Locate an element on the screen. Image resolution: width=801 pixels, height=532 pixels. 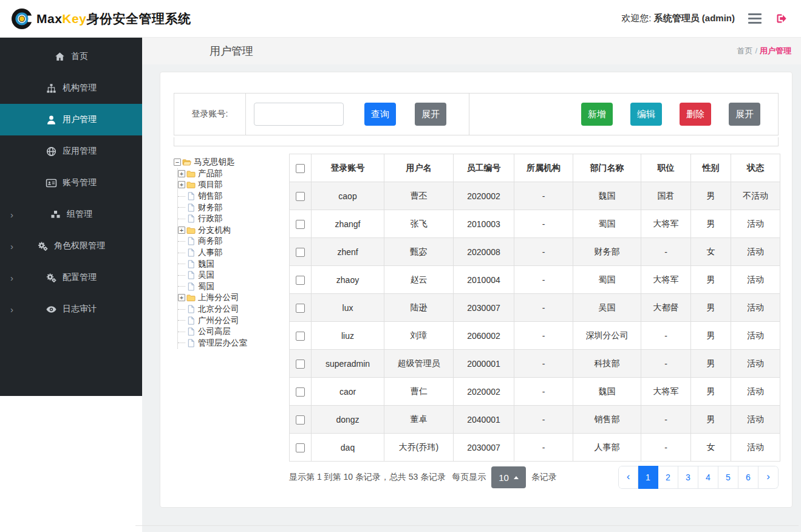
sidebar-item-users: 用户管理 is located at coordinates (71, 120).